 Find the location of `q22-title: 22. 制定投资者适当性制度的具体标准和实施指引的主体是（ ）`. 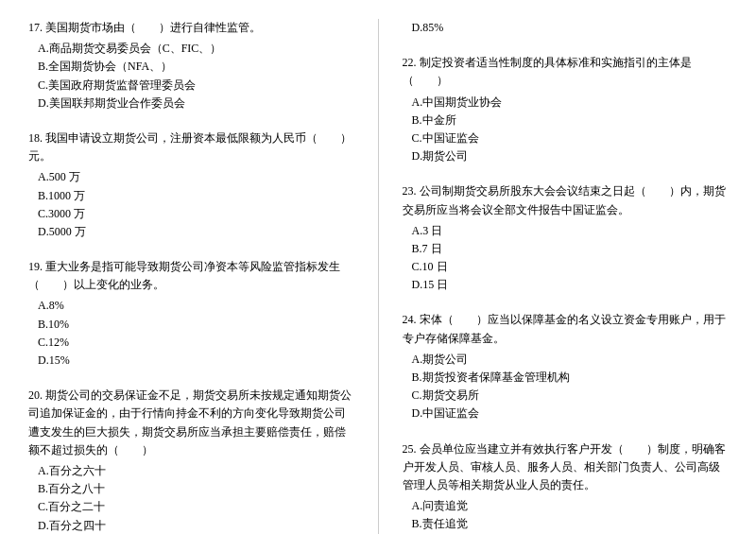

q22-title: 22. 制定投资者适当性制度的具体标准和实施指引的主体是（ ） is located at coordinates (565, 72).